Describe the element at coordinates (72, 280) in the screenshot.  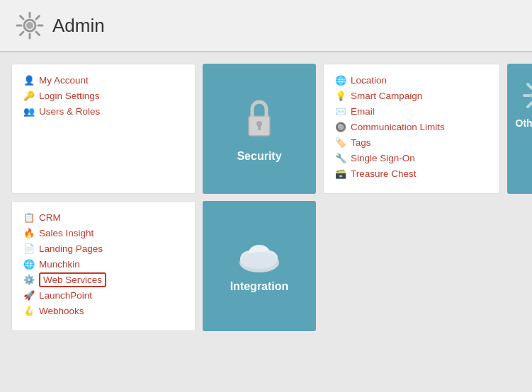
I see `web-services-highlighted: Web Services` at that location.